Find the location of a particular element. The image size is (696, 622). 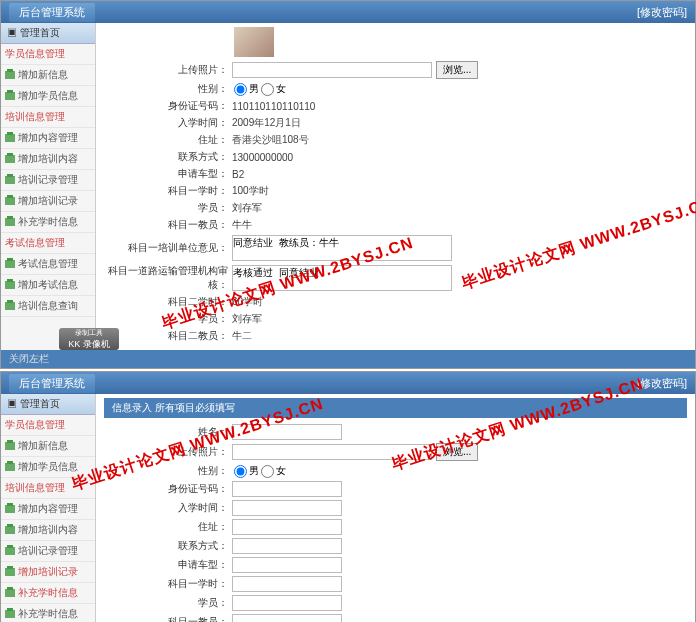

contact-input is located at coordinates (287, 546).